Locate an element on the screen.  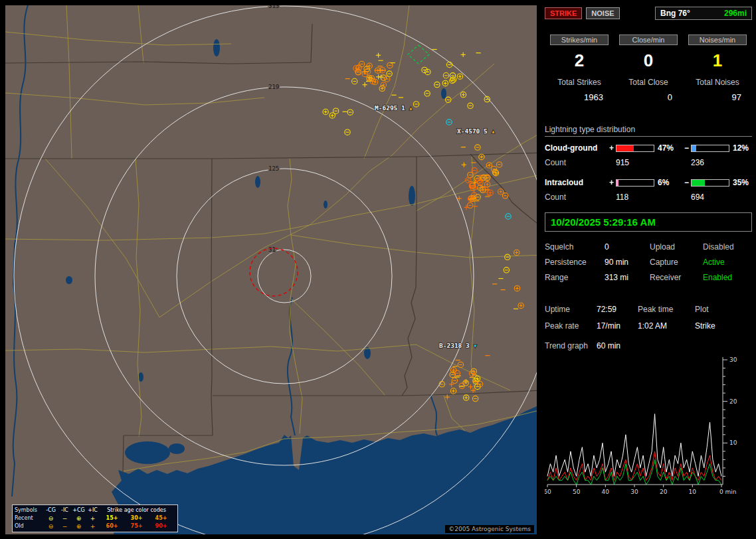
range-value: 313 mi is located at coordinates (627, 277).